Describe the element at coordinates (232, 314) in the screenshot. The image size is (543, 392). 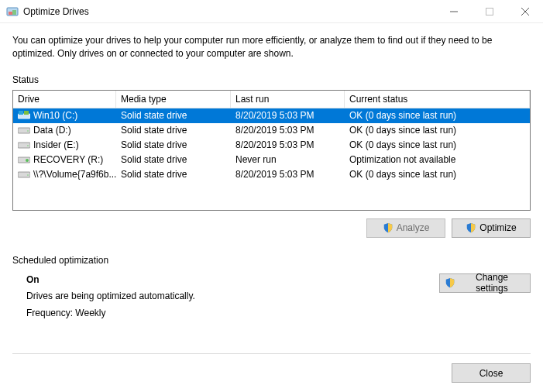
I see `scheduled-freq: Frequency: Weekly` at that location.